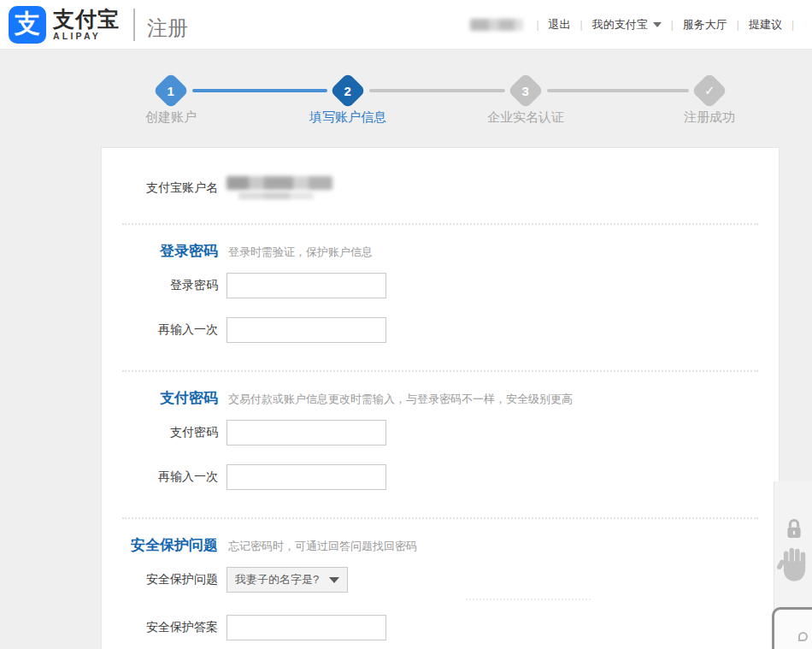 The image size is (812, 649). I want to click on my-alipay-menu: 我的支付宝, so click(627, 25).